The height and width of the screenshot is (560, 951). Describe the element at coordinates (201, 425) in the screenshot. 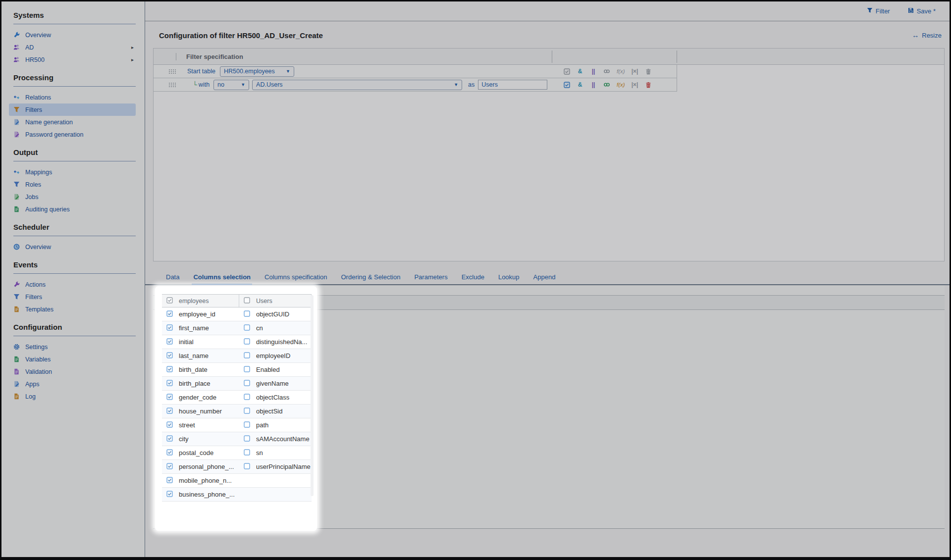

I see `employees-column-cell: street` at that location.